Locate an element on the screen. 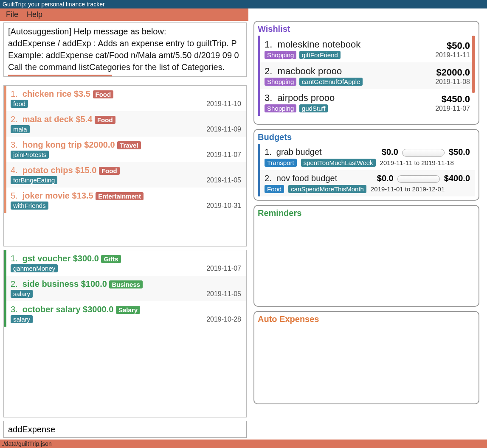  expense-amount: $15.0 is located at coordinates (86, 170).